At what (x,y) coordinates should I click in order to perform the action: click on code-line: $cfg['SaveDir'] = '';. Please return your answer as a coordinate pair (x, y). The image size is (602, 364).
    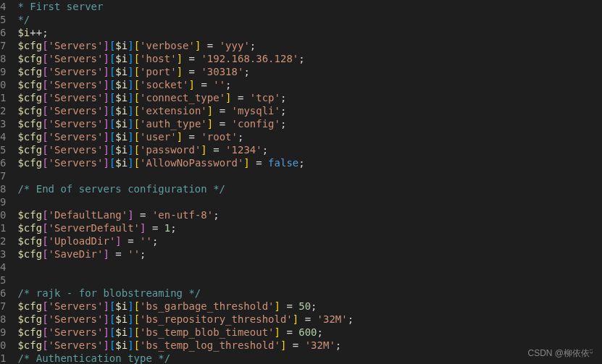
    Looking at the image, I should click on (307, 254).